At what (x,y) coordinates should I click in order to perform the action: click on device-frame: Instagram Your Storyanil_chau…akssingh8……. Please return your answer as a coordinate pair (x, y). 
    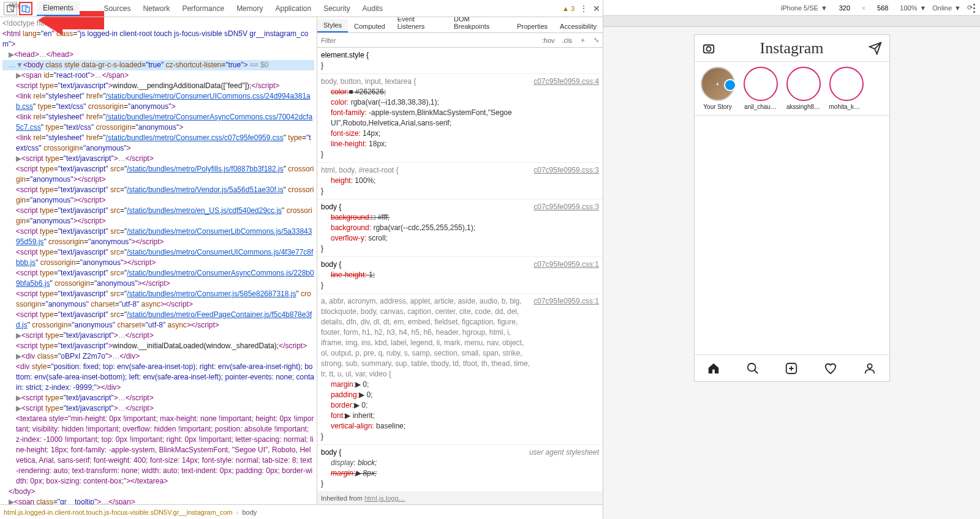
    Looking at the image, I should click on (792, 208).